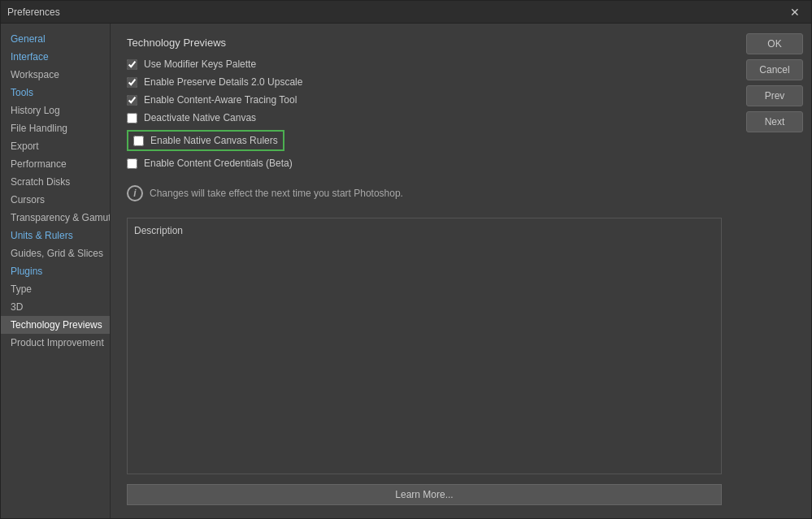 The width and height of the screenshot is (812, 519). I want to click on checkbox-enable-native-canvas-rulers, so click(138, 141).